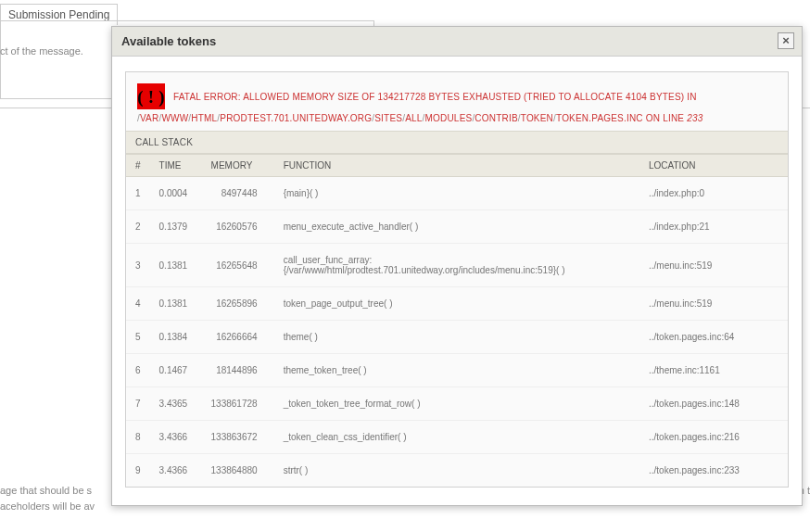 The width and height of the screenshot is (810, 532). What do you see at coordinates (457, 166) in the screenshot?
I see `table-header-row: # TIME MEMORY FUNCTION LOCATION` at bounding box center [457, 166].